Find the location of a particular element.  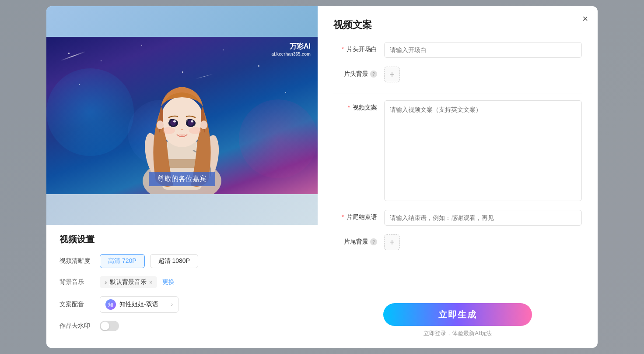

voice-label: 文案配音 is located at coordinates (77, 304).